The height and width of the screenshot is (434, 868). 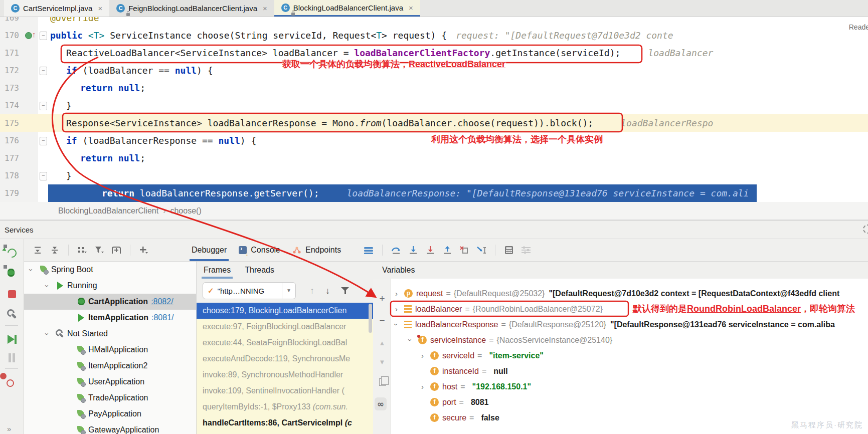 I want to click on port-link: :8081/, so click(x=162, y=318).